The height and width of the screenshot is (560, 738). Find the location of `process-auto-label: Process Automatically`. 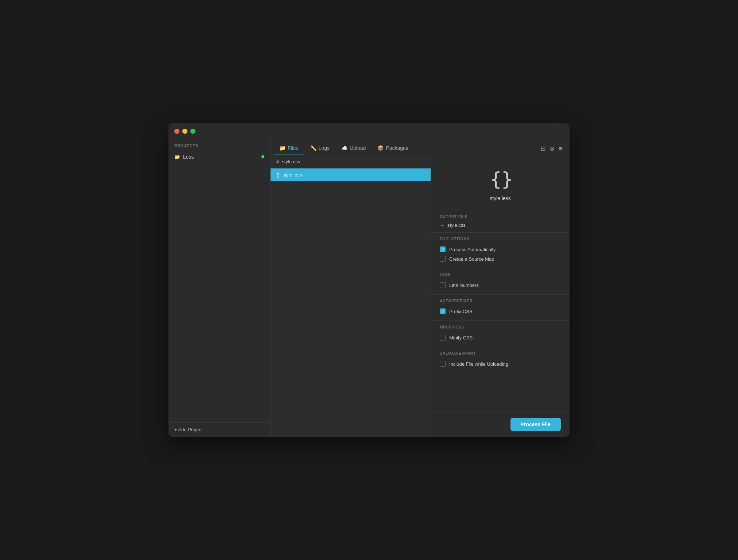

process-auto-label: Process Automatically is located at coordinates (473, 249).